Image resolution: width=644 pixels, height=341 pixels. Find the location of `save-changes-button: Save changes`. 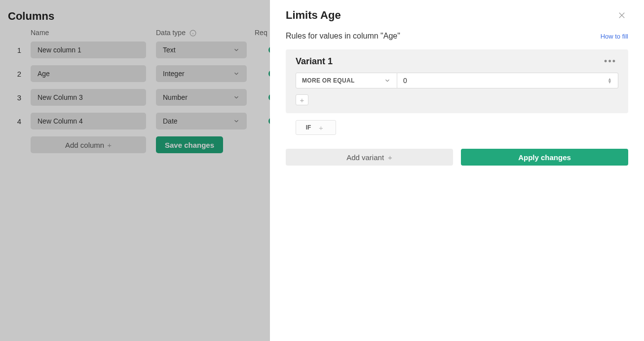

save-changes-button: Save changes is located at coordinates (189, 145).